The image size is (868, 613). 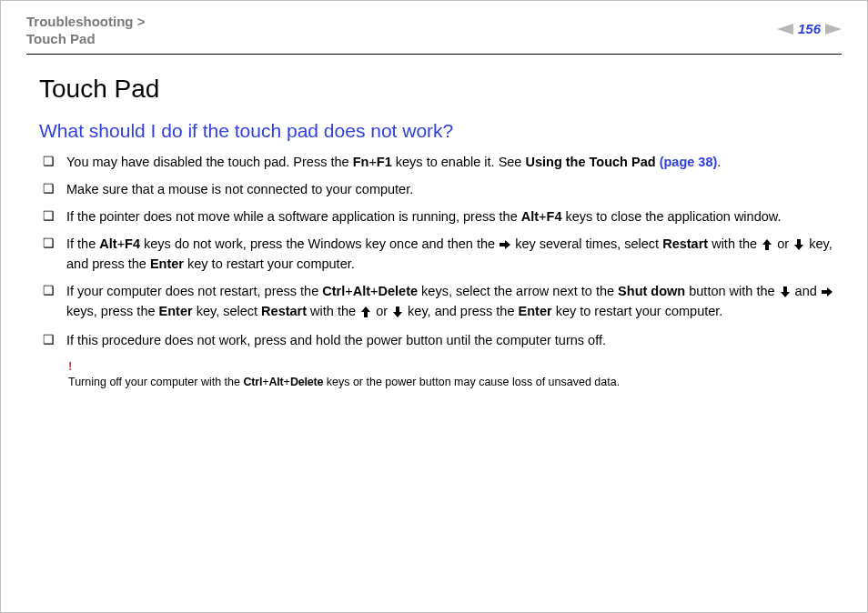 What do you see at coordinates (294, 216) in the screenshot?
I see `text: If the pointer does not move while a sof…` at bounding box center [294, 216].